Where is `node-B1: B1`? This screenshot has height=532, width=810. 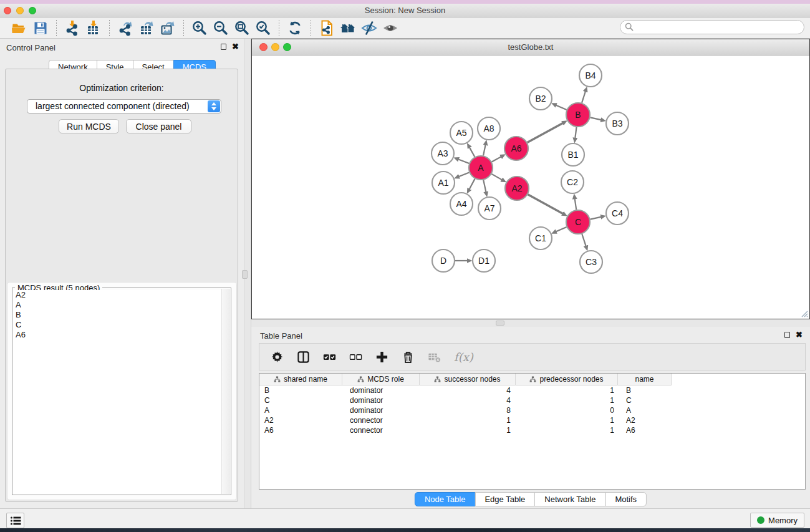 node-B1: B1 is located at coordinates (573, 155).